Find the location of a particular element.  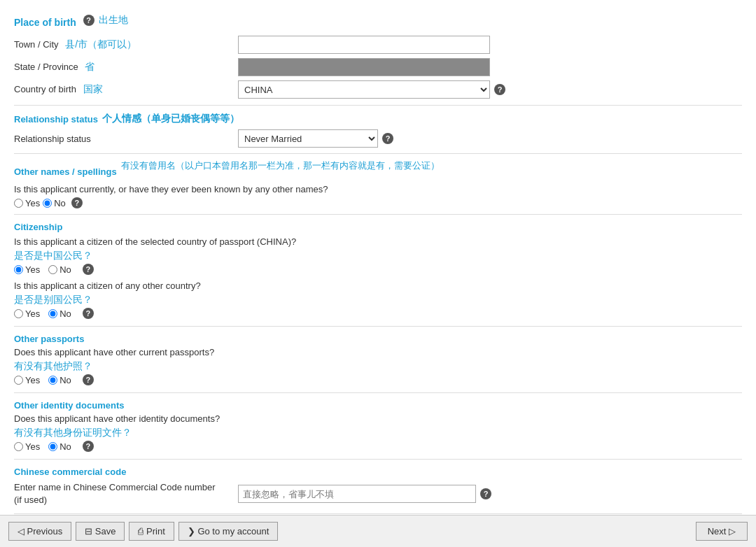

other-names-heading-cn: 有没有曾用名（以户口本曾用名那一栏为准，那一栏有内容就是有，需要公证） is located at coordinates (431, 166).